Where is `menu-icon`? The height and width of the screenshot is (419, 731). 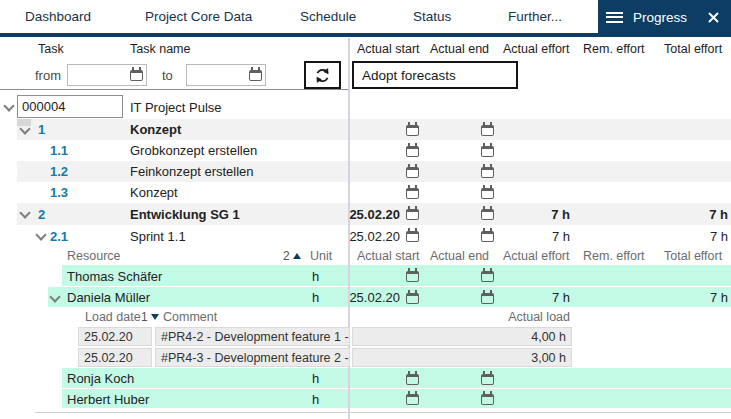 menu-icon is located at coordinates (614, 18).